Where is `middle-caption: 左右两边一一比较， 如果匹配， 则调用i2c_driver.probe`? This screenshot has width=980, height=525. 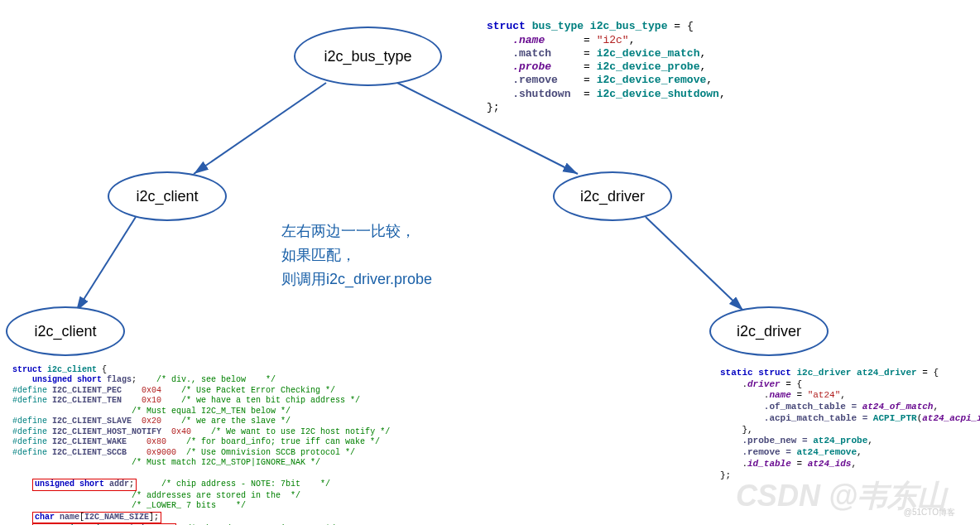
middle-caption: 左右两边一一比较， 如果匹配， 则调用i2c_driver.probe is located at coordinates (357, 255).